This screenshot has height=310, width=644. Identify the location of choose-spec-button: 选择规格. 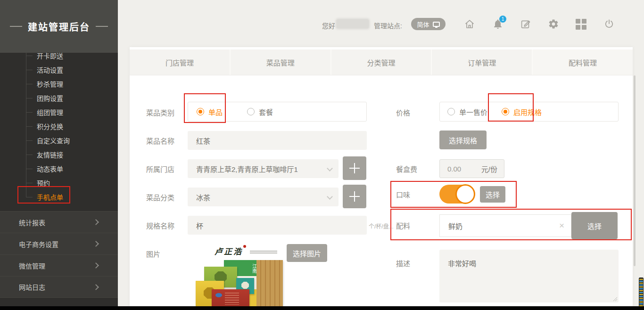
(463, 140).